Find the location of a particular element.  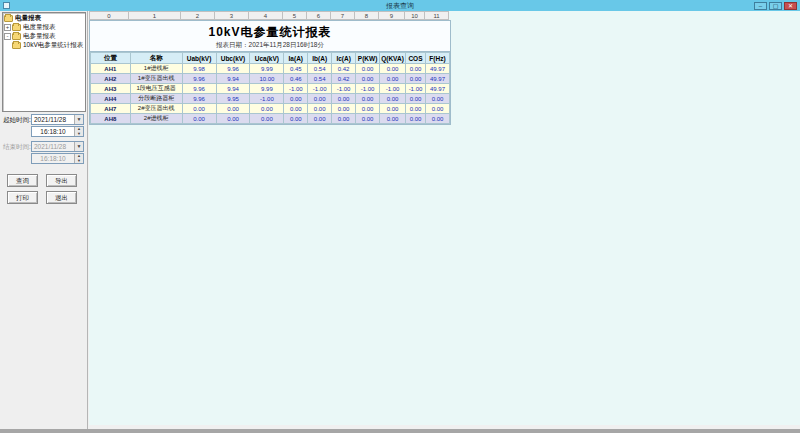

ruler-col-6: 6 is located at coordinates (319, 16).